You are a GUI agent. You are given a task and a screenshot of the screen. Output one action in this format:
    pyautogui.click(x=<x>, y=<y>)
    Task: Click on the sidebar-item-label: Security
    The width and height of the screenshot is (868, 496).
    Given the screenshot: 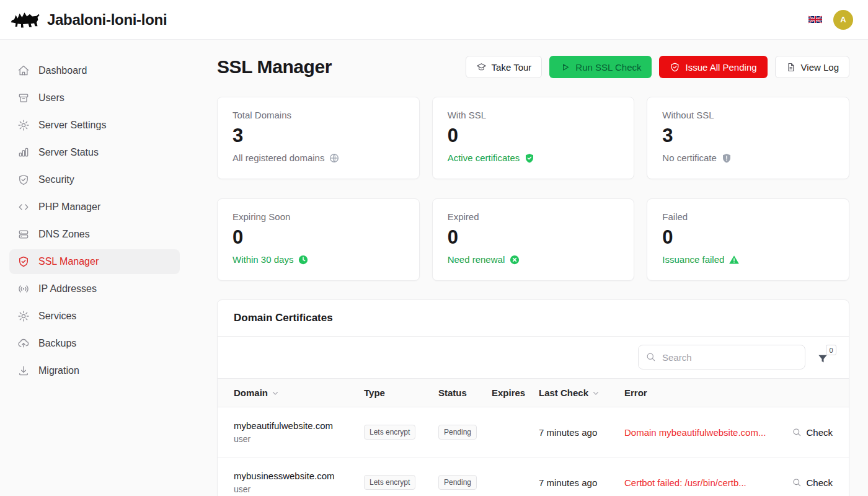 What is the action you would take?
    pyautogui.click(x=56, y=180)
    